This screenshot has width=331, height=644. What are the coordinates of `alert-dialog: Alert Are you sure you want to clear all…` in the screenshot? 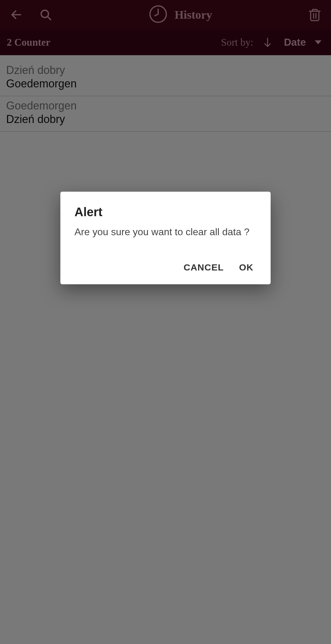 It's located at (166, 238).